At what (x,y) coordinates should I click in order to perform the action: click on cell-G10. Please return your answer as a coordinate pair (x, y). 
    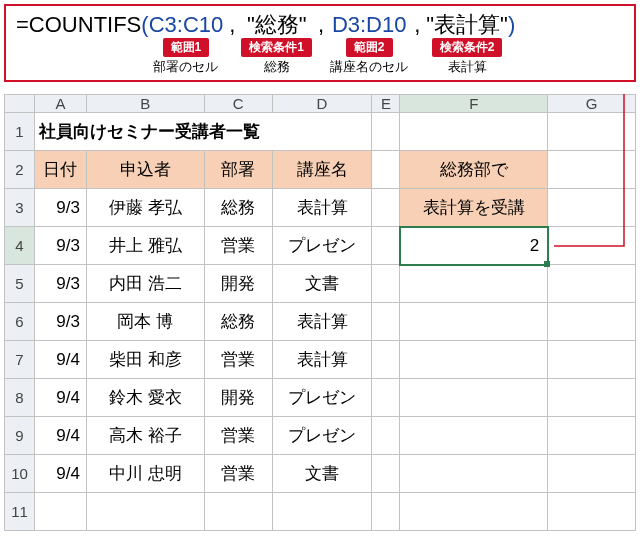
    Looking at the image, I should click on (592, 474).